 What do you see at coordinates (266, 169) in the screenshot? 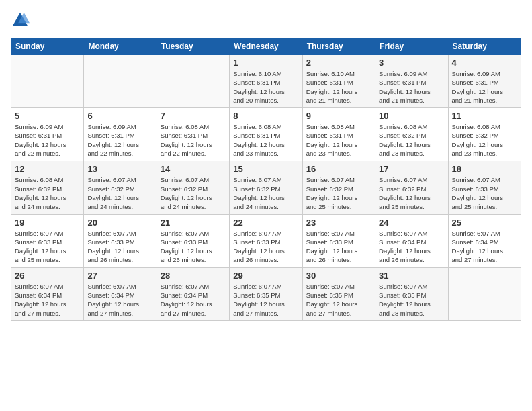
I see `day-number: 15` at bounding box center [266, 169].